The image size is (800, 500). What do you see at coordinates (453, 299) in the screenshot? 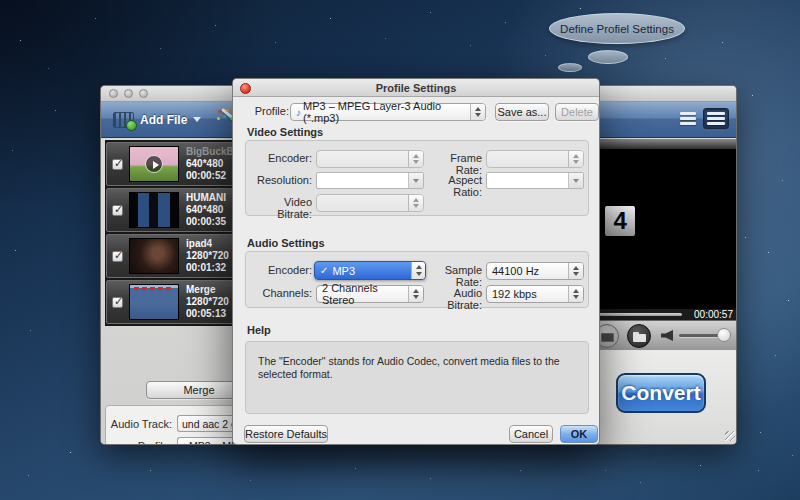
I see `audio-bitrate-label: Audio Bitrate:` at bounding box center [453, 299].